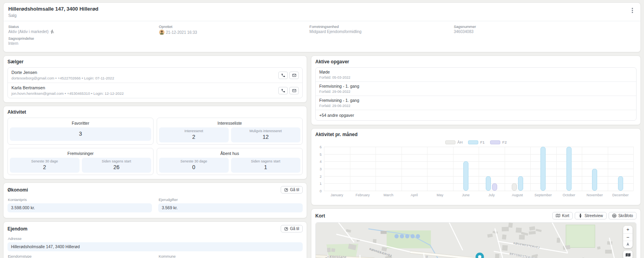  Describe the element at coordinates (266, 135) in the screenshot. I see `stat-pill: Muligvis interesseret12` at that location.